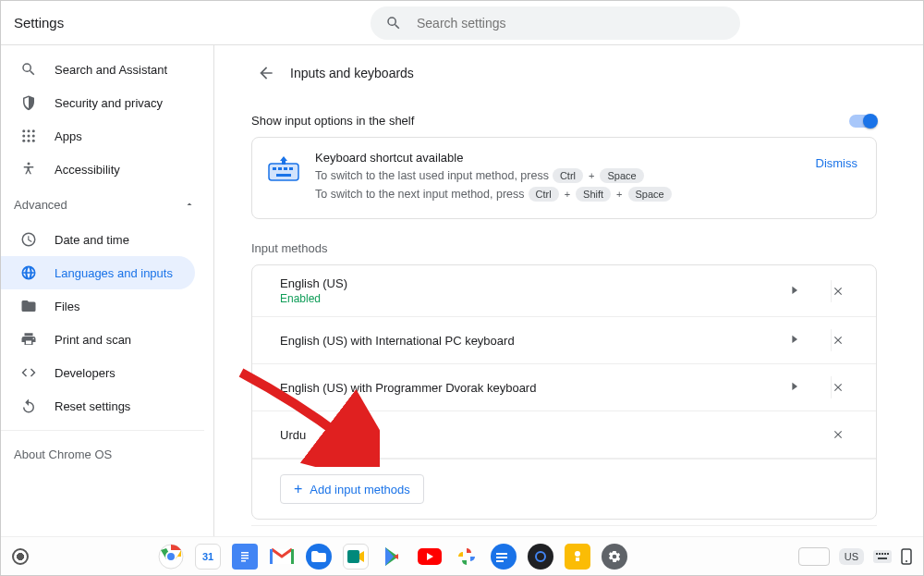 This screenshot has height=576, width=924. What do you see at coordinates (564, 157) in the screenshot?
I see `info-title: Keyboard shortcut available` at bounding box center [564, 157].